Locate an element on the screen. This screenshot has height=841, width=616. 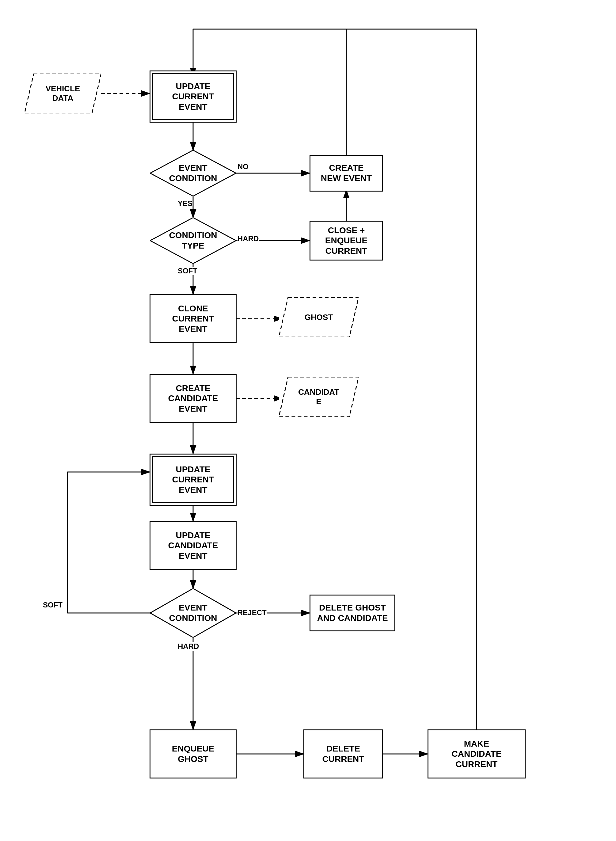
update-current-event-1-node: UPDATECURRENTEVENT is located at coordinates (193, 97).